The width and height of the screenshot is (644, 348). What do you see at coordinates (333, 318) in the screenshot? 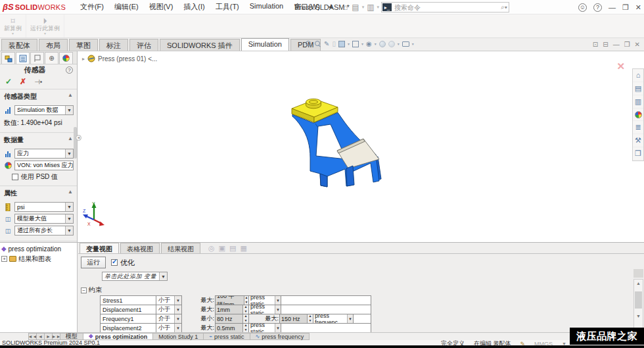
I see `study-dropdown: press frequenc▼` at bounding box center [333, 318].